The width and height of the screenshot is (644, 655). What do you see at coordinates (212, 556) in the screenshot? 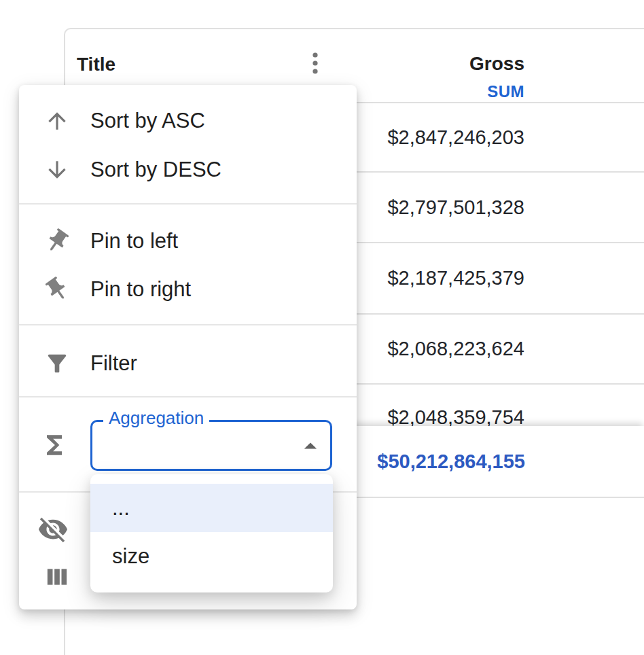
I see `aggregation-option-size: size` at bounding box center [212, 556].